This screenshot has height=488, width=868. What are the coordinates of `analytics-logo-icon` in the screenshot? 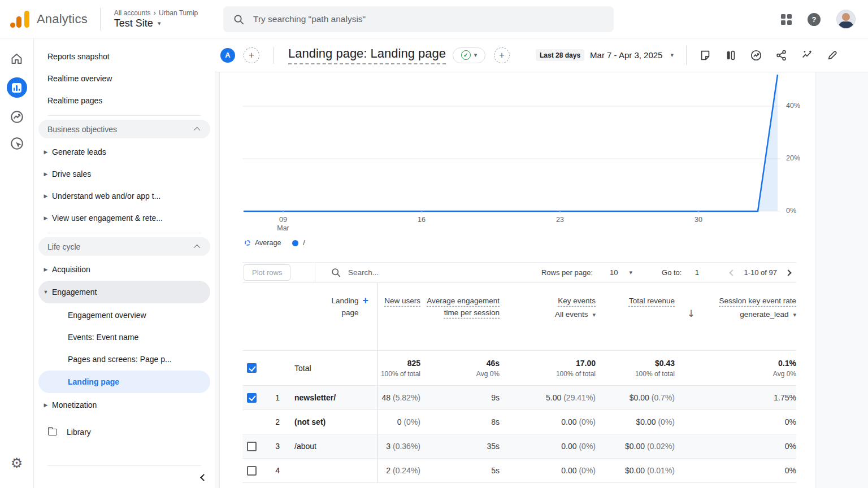 It's located at (20, 19).